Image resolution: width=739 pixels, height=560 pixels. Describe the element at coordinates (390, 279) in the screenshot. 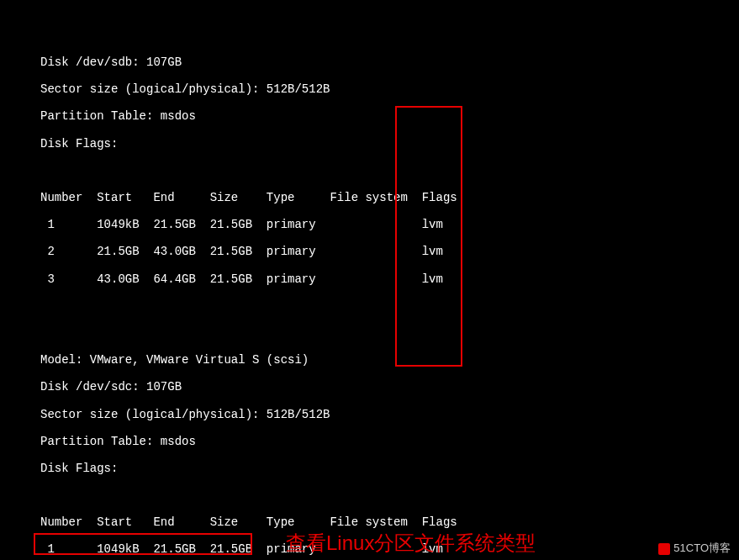

I see `table-row: 3 43.0GB 64.4GB 21.5GB primary lvm` at that location.